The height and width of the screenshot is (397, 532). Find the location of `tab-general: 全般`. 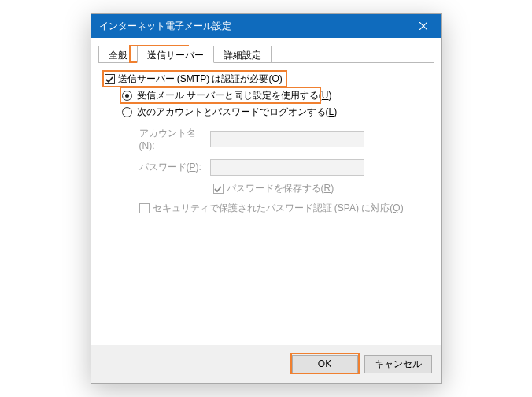

tab-general: 全般 is located at coordinates (118, 54).